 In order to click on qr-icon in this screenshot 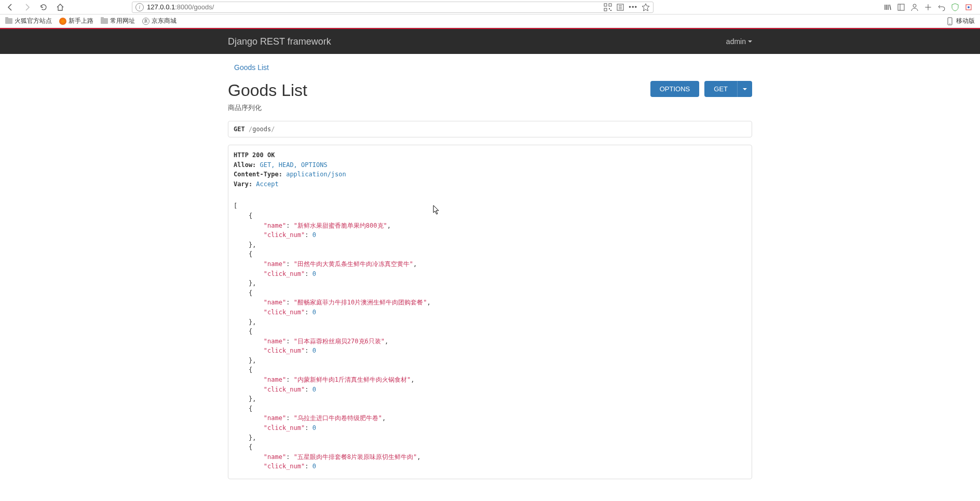, I will do `click(608, 7)`.